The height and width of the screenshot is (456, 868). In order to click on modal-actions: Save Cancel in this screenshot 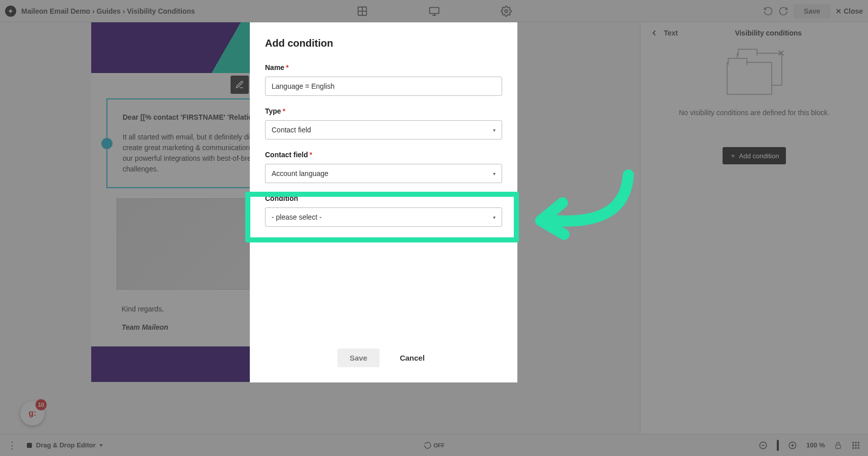, I will do `click(384, 360)`.